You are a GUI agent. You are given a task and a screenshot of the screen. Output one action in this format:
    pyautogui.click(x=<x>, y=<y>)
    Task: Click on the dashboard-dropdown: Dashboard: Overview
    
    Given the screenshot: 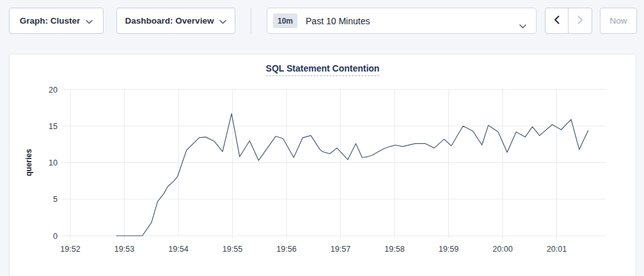 What is the action you would take?
    pyautogui.click(x=176, y=20)
    